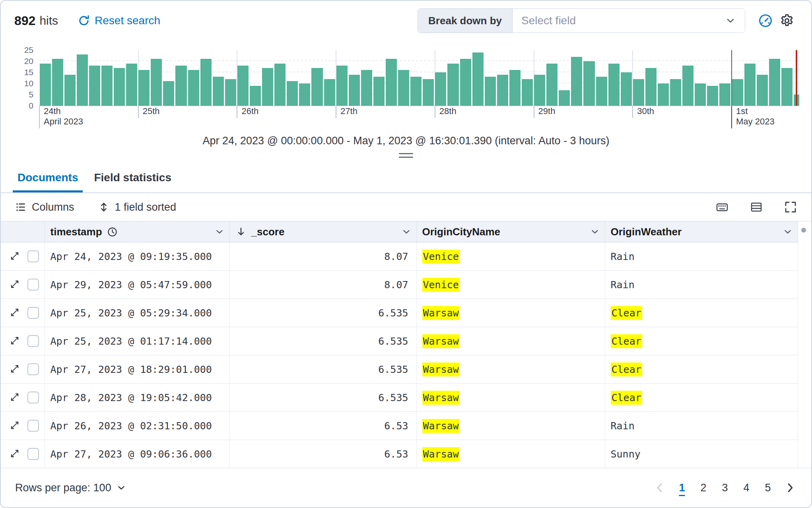 The height and width of the screenshot is (508, 812). Describe the element at coordinates (406, 155) in the screenshot. I see `chart-resize-handle` at that location.